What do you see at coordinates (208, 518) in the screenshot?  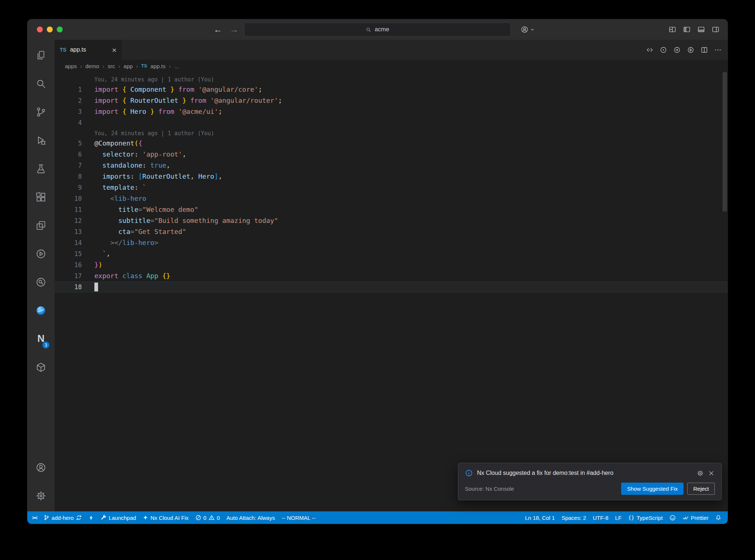 I see `status-problems: 0 0` at bounding box center [208, 518].